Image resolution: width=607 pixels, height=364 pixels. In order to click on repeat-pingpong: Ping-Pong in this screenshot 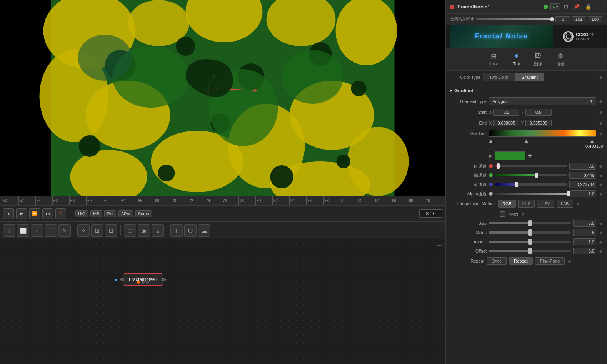, I will do `click(550, 261)`.